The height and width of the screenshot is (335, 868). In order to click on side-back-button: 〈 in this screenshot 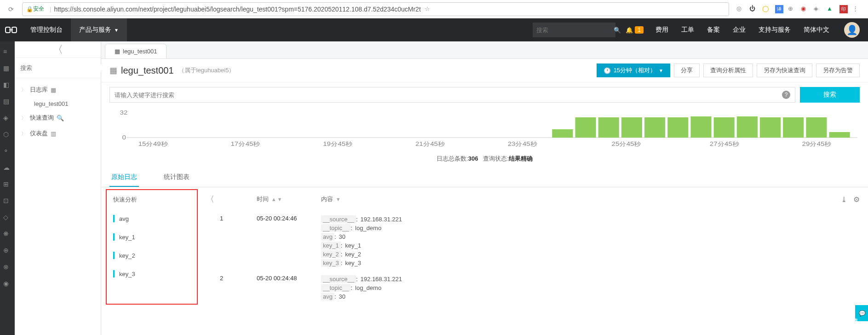, I will do `click(58, 50)`.